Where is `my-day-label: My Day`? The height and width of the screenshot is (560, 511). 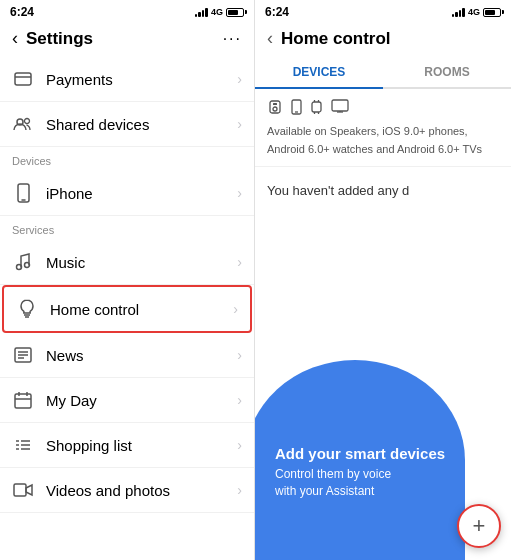 my-day-label: My Day is located at coordinates (142, 400).